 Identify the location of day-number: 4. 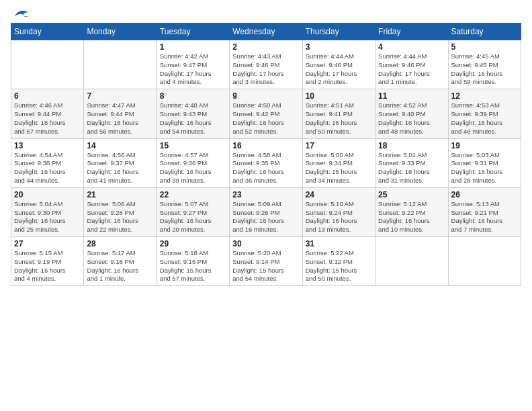
(411, 47).